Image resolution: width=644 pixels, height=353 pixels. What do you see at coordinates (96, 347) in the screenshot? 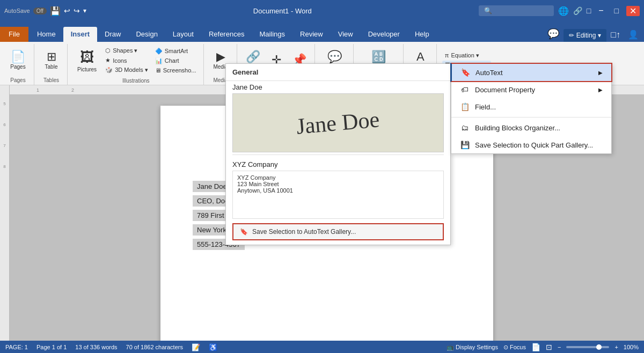
I see `word-count: 13 of 336 words` at bounding box center [96, 347].